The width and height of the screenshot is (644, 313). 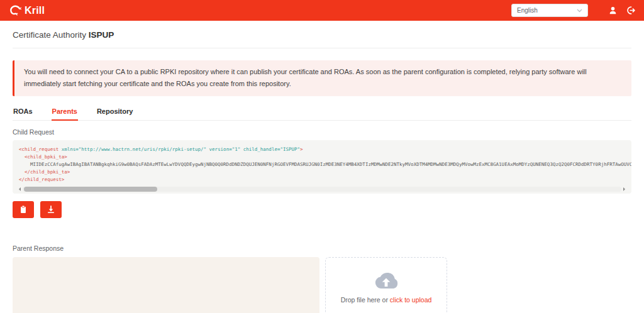 I want to click on scrollbar-track, so click(x=322, y=189).